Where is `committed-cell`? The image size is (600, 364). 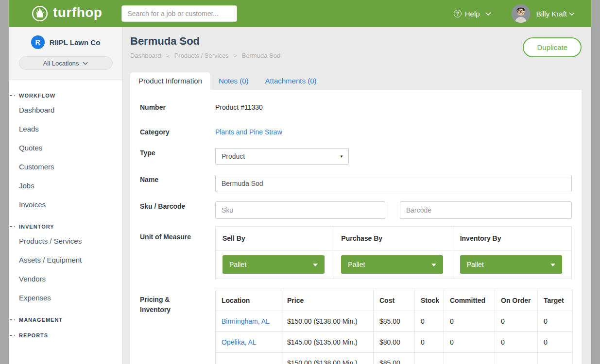 committed-cell is located at coordinates (469, 358).